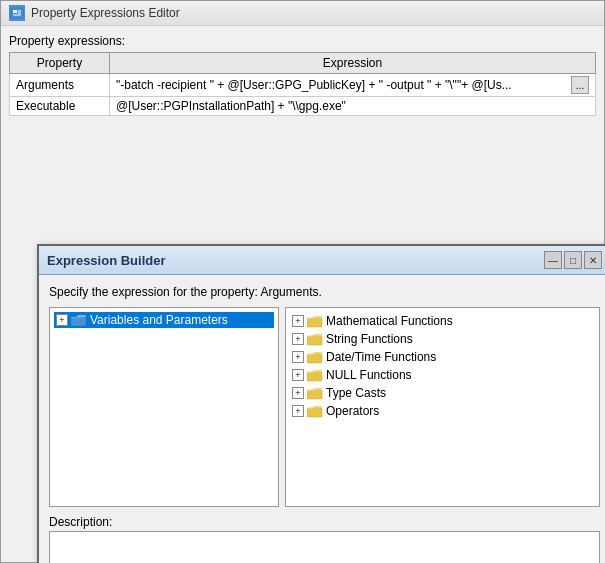 This screenshot has height=563, width=605. Describe the element at coordinates (324, 547) in the screenshot. I see `description-textarea` at that location.